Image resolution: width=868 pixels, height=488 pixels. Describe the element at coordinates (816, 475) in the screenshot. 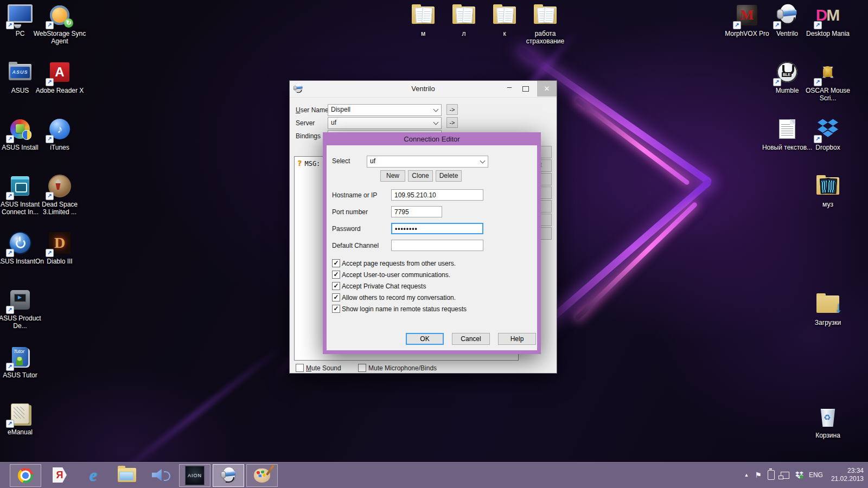

I see `language-indicator: ENG` at that location.